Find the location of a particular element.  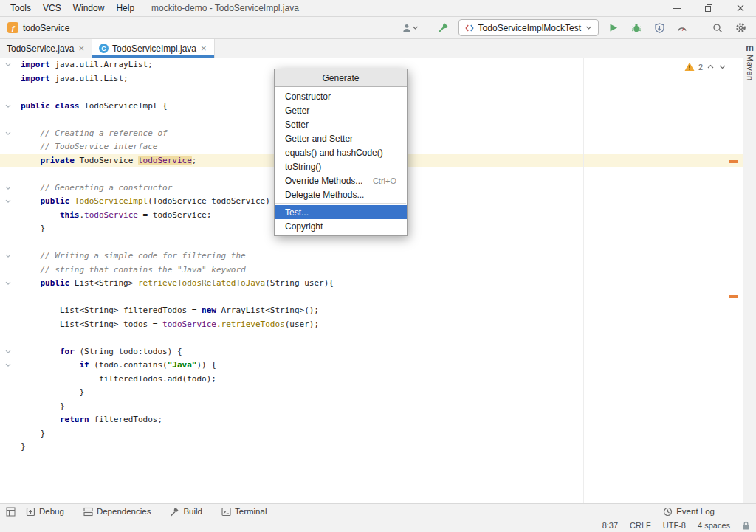

debug-button is located at coordinates (636, 28).